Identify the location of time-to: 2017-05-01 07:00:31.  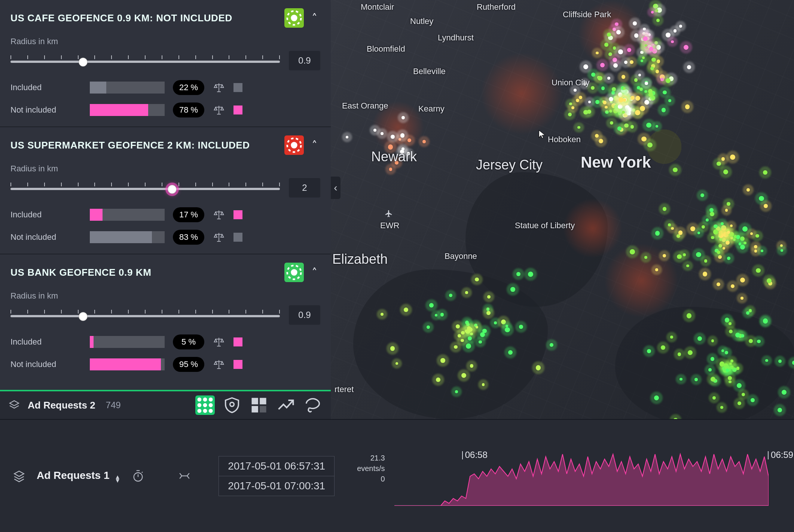
(277, 486).